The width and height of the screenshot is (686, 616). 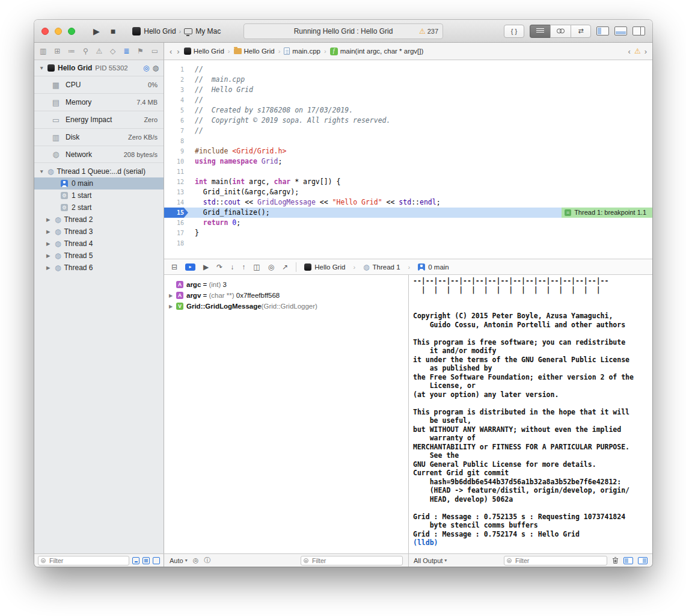 I want to click on standard-editor-button, so click(x=540, y=31).